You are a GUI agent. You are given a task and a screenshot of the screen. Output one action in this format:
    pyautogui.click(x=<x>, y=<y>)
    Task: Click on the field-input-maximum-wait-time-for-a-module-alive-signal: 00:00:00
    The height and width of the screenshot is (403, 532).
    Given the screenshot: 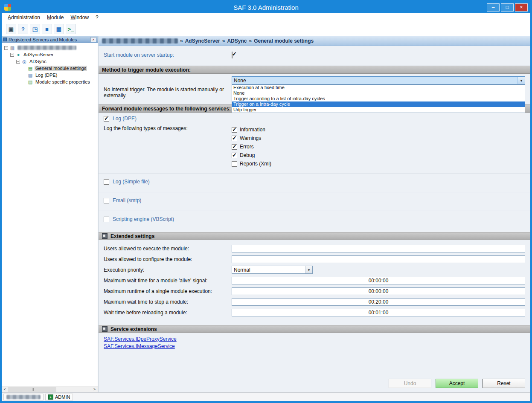 What is the action you would take?
    pyautogui.click(x=378, y=281)
    